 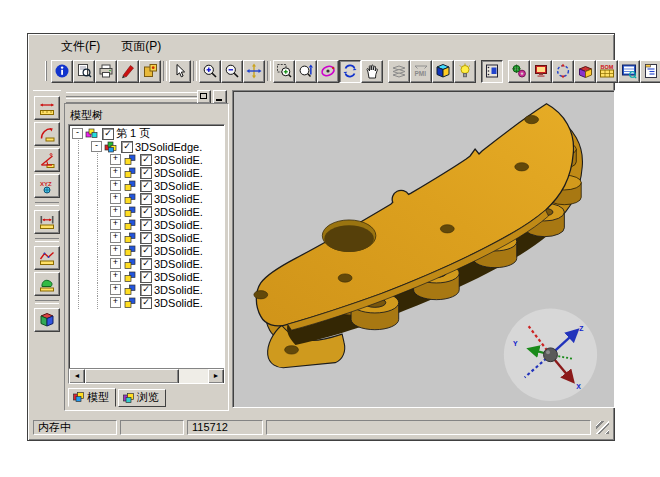 I want to click on view-cube-button, so click(x=443, y=72).